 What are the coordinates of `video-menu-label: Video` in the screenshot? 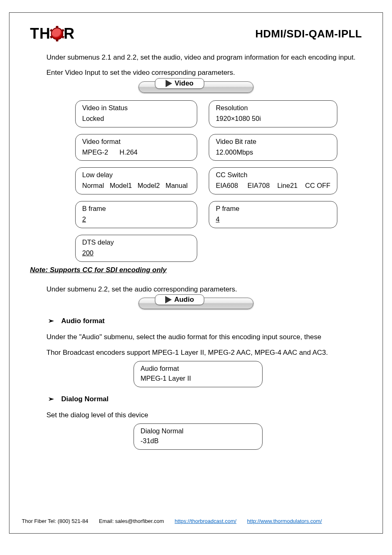 It's located at (184, 83).